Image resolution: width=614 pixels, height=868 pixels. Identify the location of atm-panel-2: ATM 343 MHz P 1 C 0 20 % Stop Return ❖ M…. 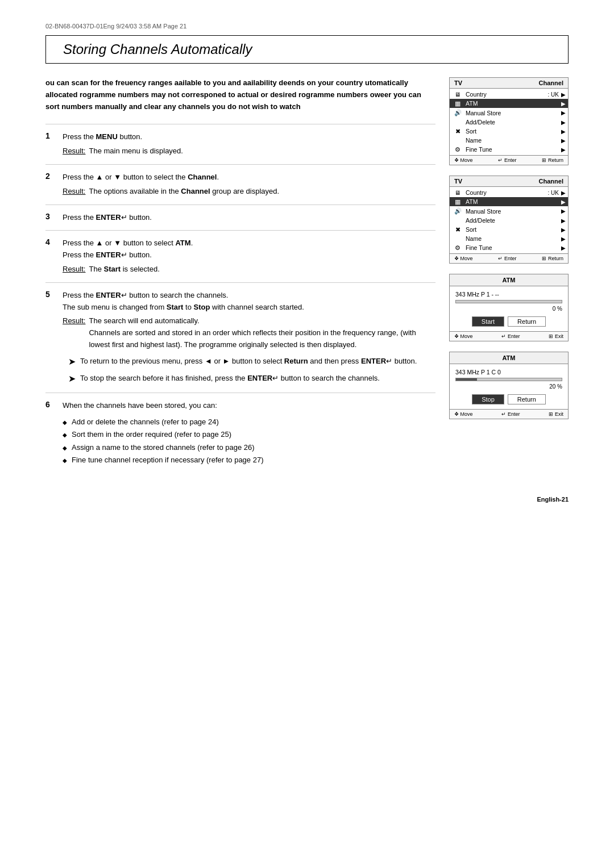
(509, 385).